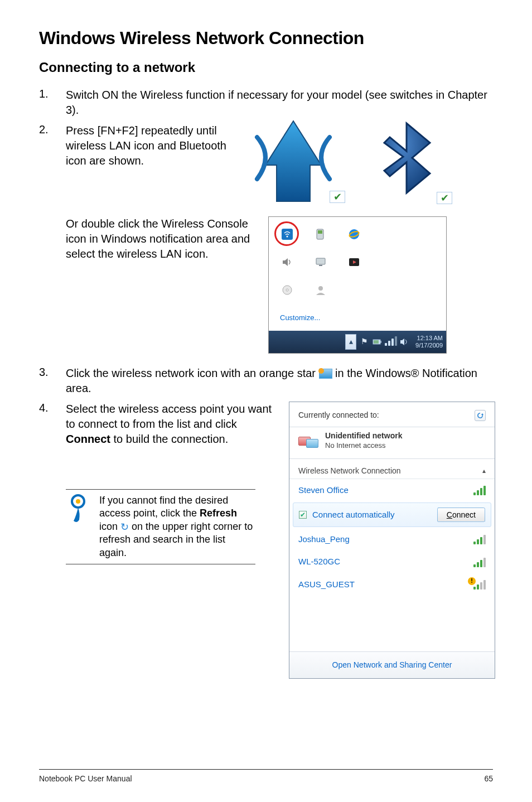 This screenshot has width=532, height=802. I want to click on user-icon, so click(321, 290).